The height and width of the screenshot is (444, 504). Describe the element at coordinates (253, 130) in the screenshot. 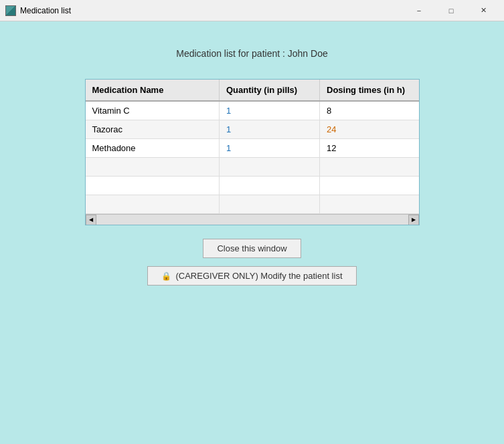

I see `table-row: Tazorac124` at that location.